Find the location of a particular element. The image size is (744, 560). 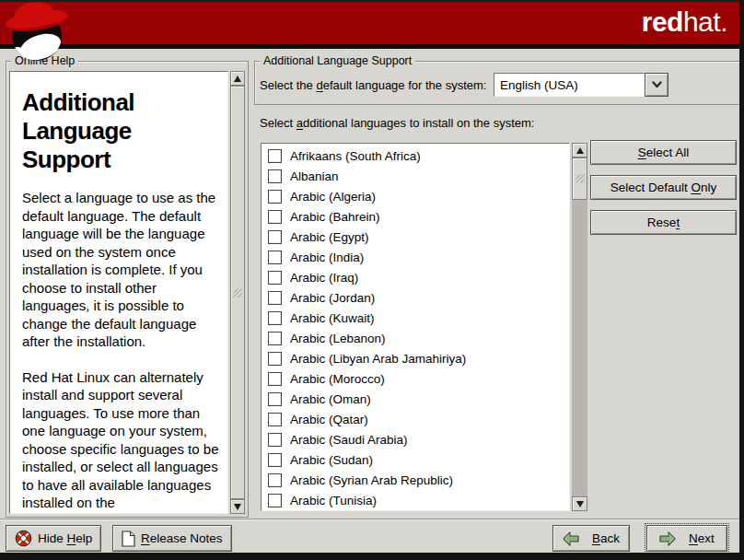

language-row: Arabic (Algeria) is located at coordinates (415, 196).